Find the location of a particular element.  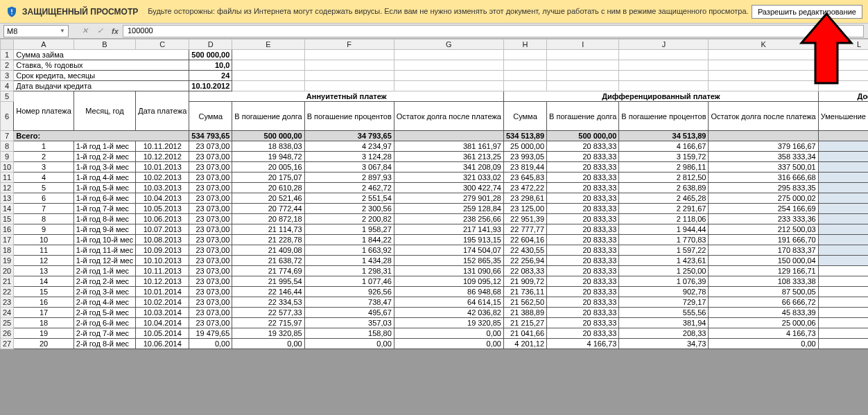

cell-b-sum: 22 951,39 is located at coordinates (525, 219).